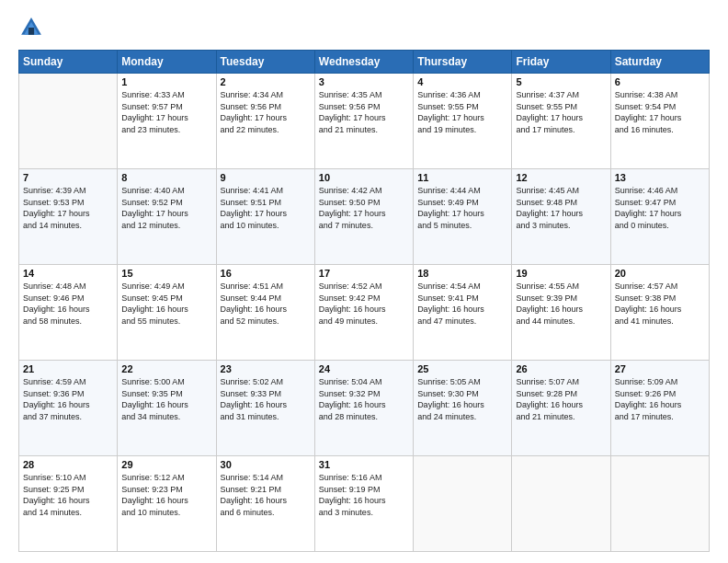  Describe the element at coordinates (561, 313) in the screenshot. I see `day-cell: 19Sunrise: 4:55 AM Sunset: 9:39 PM Dayli…` at that location.